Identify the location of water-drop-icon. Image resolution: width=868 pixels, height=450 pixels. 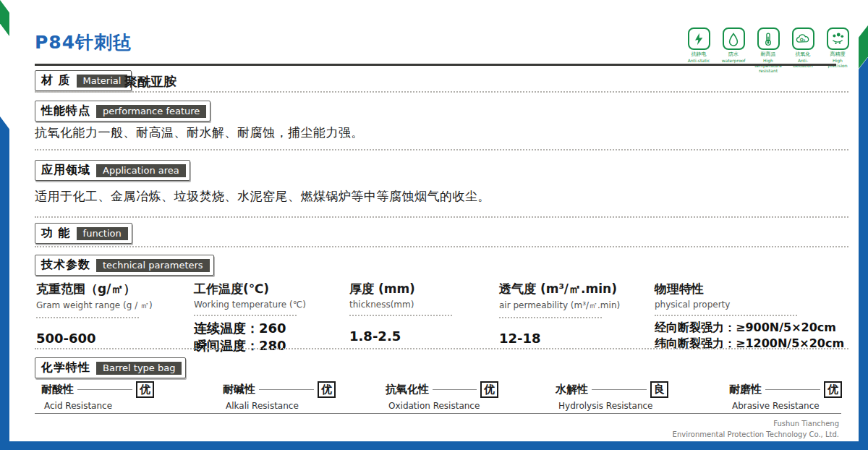
(733, 39).